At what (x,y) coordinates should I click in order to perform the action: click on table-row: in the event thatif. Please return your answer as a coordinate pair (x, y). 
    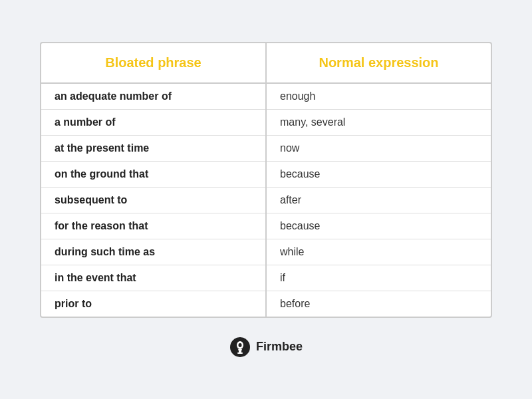
    Looking at the image, I should click on (266, 278).